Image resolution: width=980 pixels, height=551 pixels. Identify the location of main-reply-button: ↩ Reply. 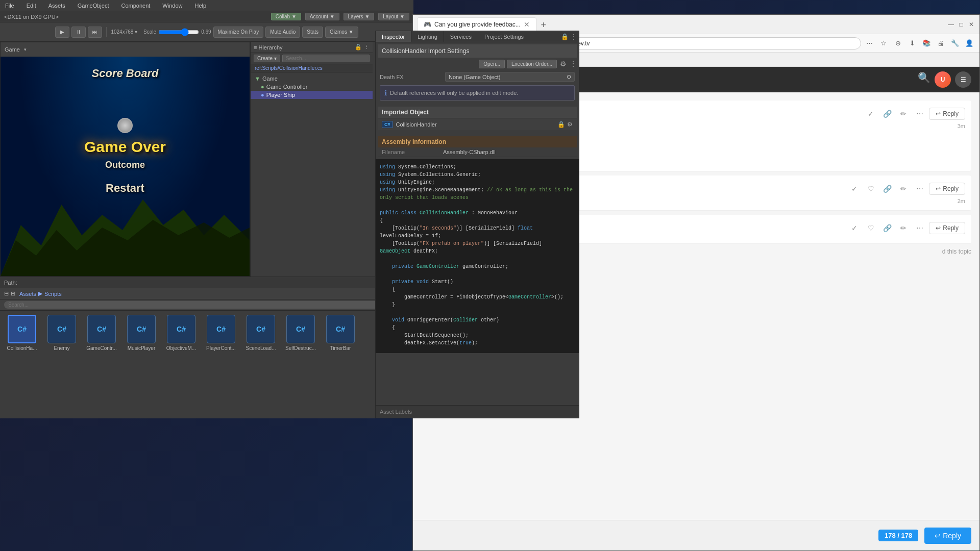
(948, 536).